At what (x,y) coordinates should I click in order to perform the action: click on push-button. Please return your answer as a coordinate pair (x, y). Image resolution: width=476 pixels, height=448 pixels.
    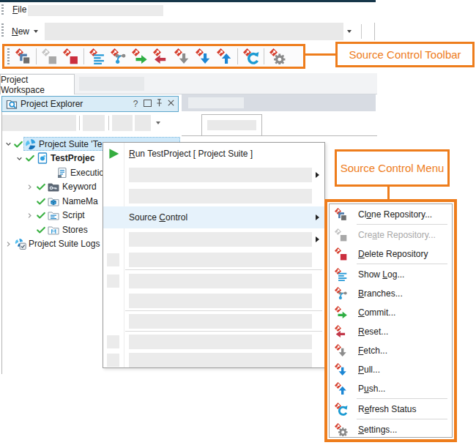
    Looking at the image, I should click on (224, 56).